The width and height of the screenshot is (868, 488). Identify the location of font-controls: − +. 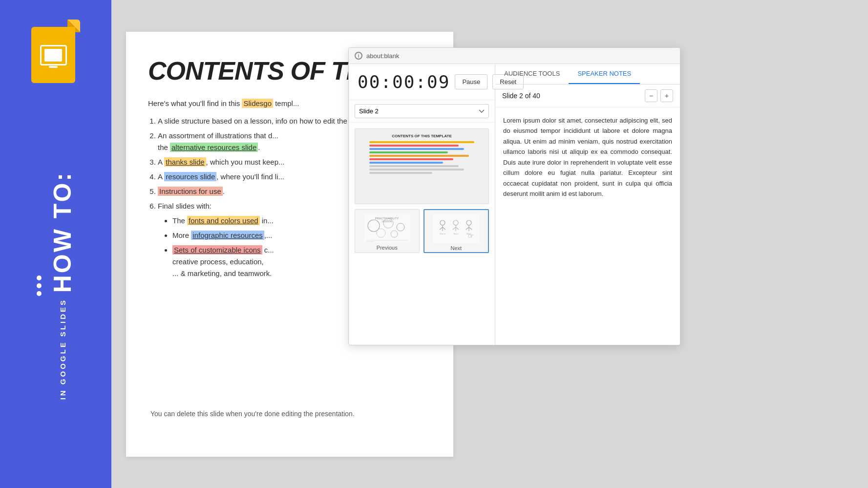
(659, 96).